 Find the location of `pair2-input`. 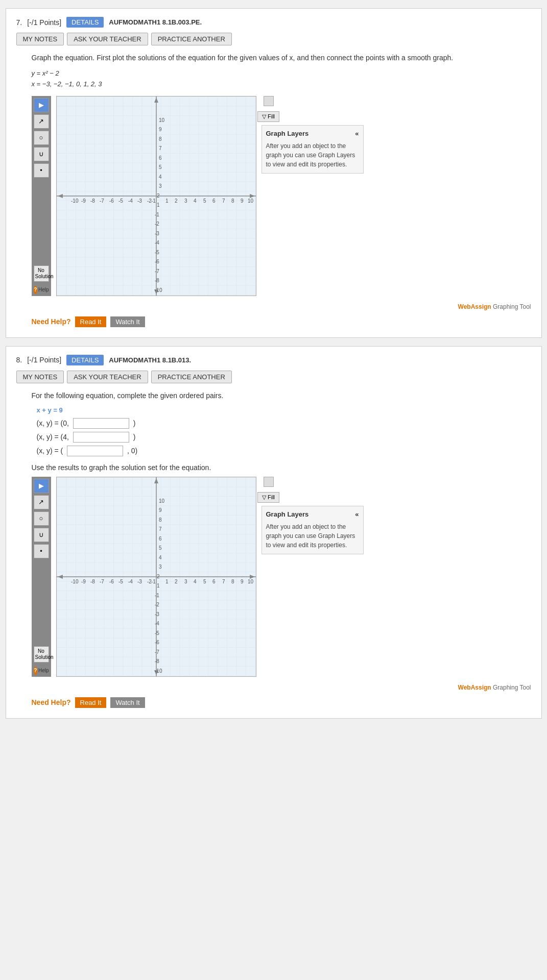

pair2-input is located at coordinates (101, 437).